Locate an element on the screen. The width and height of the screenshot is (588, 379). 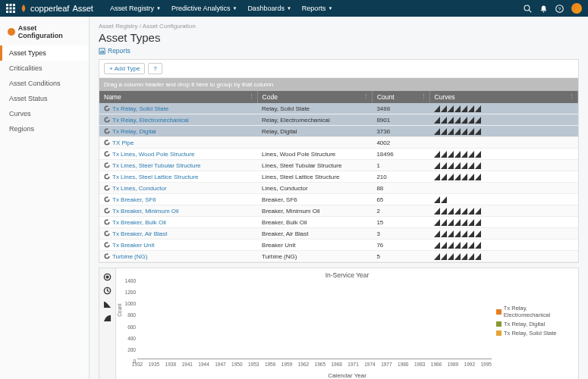
row-name-link: Turbine (NG) is located at coordinates (130, 256).